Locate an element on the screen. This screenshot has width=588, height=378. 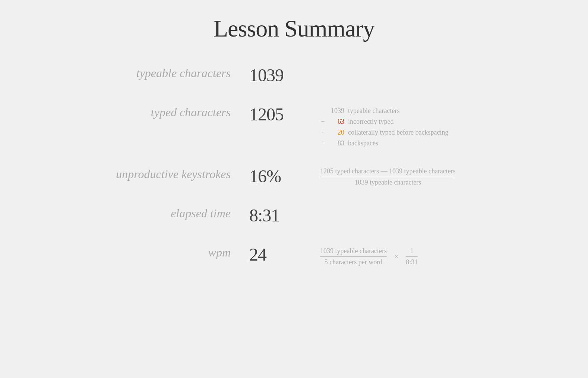
unproductive-label: unproductive keystrokes is located at coordinates (160, 174).